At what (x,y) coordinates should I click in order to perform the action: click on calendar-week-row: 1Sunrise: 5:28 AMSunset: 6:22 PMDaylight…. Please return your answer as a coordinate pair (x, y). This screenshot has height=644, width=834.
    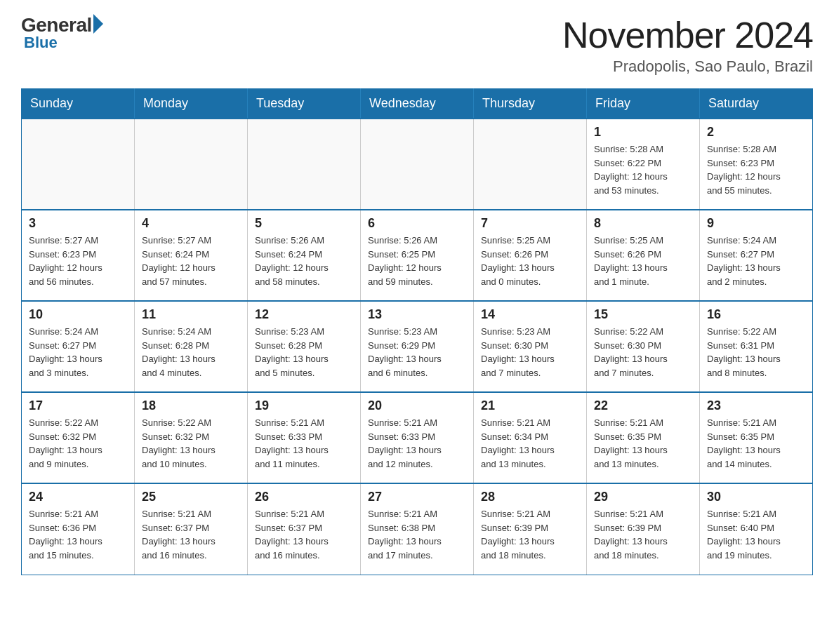
    Looking at the image, I should click on (417, 164).